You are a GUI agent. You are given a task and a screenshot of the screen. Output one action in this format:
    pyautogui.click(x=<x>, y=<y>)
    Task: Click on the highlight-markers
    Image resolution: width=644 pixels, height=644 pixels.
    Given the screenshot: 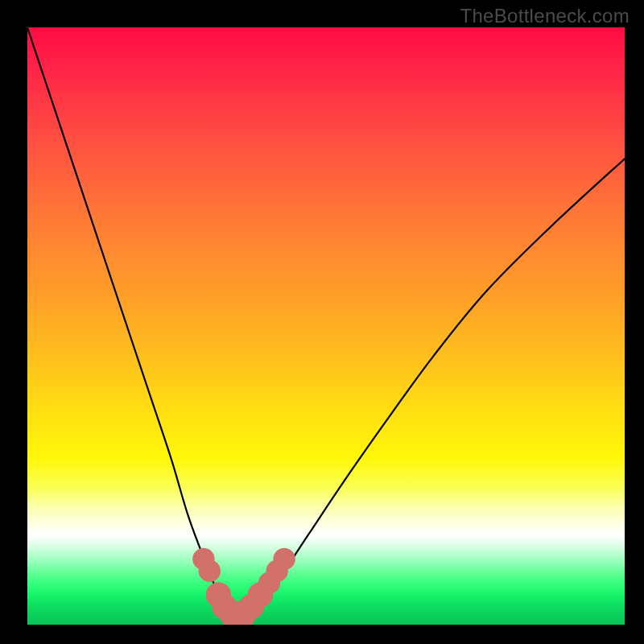 What is the action you would take?
    pyautogui.click(x=244, y=586)
    